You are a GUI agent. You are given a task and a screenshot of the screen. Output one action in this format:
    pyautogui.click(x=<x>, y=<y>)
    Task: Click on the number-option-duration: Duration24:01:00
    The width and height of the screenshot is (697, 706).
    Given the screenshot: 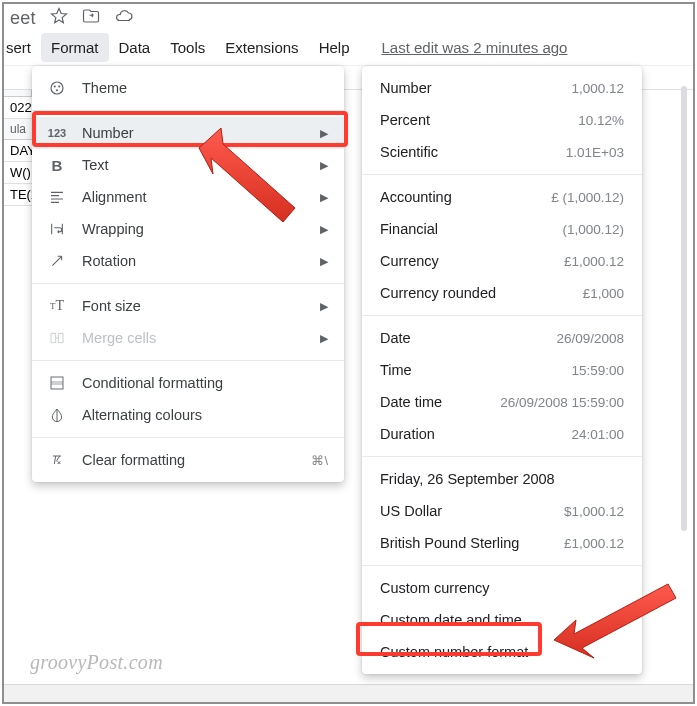 What is the action you would take?
    pyautogui.click(x=502, y=434)
    